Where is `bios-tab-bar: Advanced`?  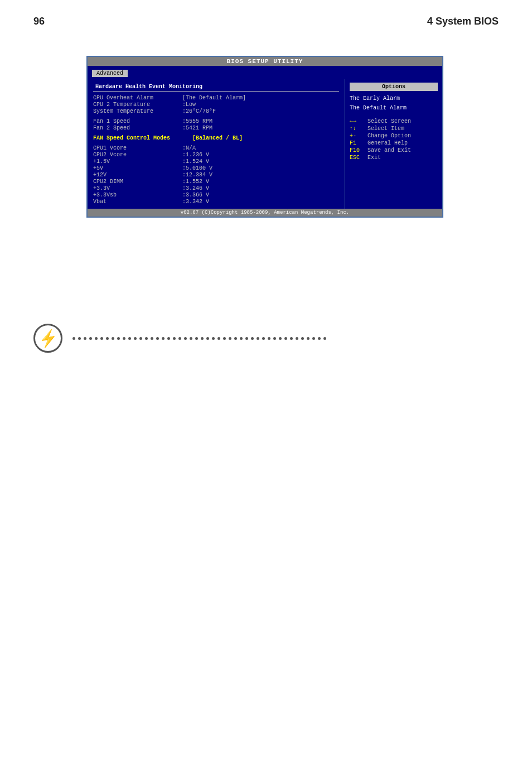 bios-tab-bar: Advanced is located at coordinates (265, 73).